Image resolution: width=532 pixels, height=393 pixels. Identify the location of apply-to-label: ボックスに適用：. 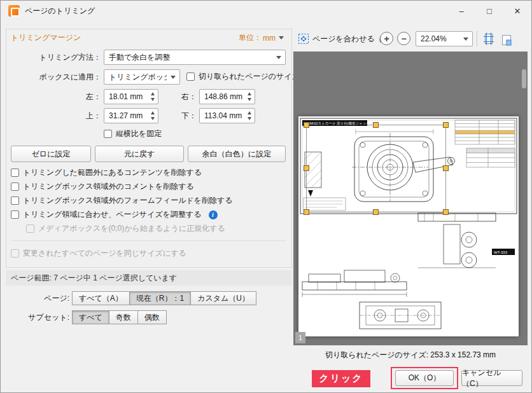
(56, 77).